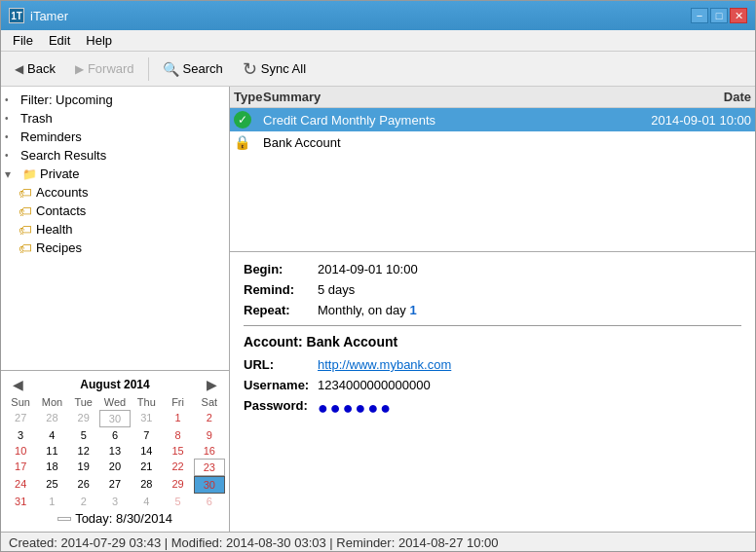 Image resolution: width=756 pixels, height=552 pixels. I want to click on status-bar: Created: 2014-07-29 03:43 | Modified: 20…, so click(378, 541).